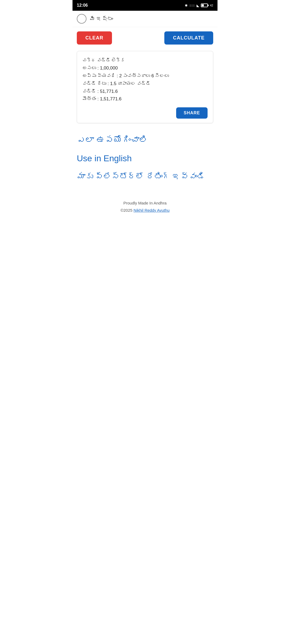 The image size is (290, 644). What do you see at coordinates (145, 5) in the screenshot?
I see `status-bar: 12:06 ✱ ⫶⫶⫶ ◣ 42` at bounding box center [145, 5].